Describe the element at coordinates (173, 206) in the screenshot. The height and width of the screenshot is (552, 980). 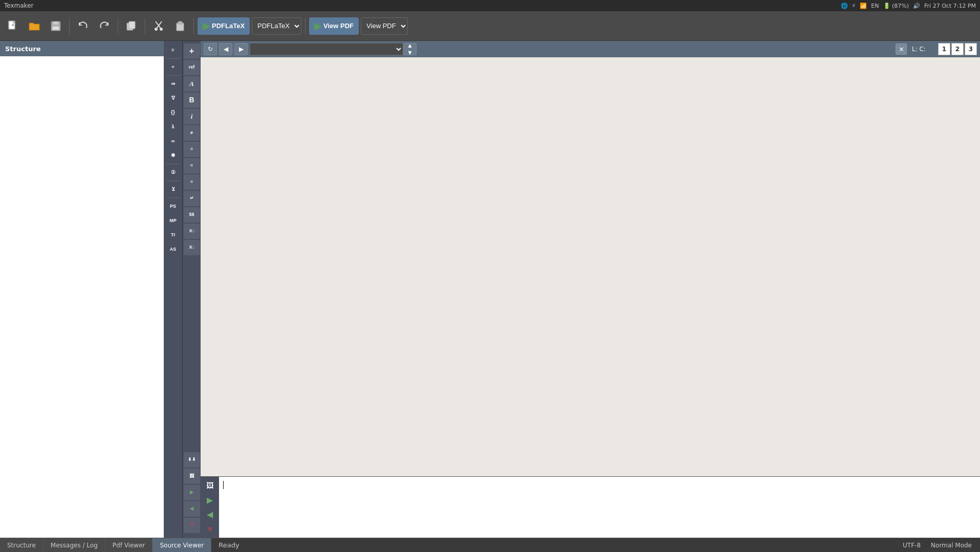
I see `left-icon-ps: PS` at that location.